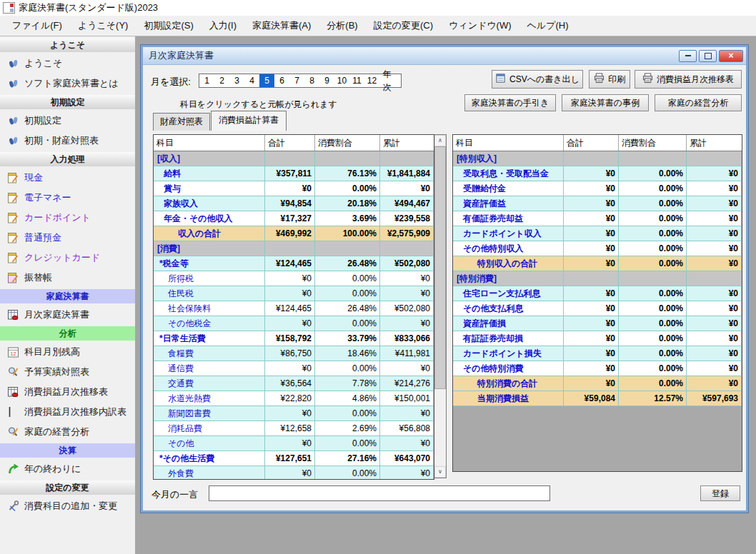  I want to click on sidebar-section-header: 家庭決算書, so click(67, 296).